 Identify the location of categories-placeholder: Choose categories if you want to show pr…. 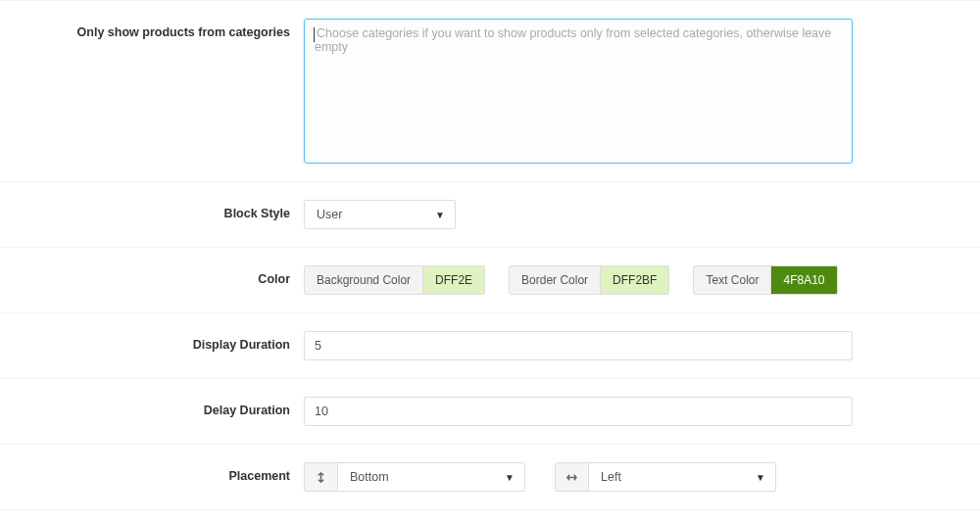
(572, 40).